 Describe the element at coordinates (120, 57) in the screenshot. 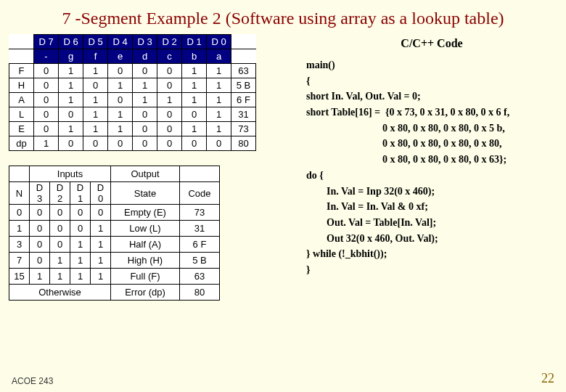

I see `cell: e` at that location.